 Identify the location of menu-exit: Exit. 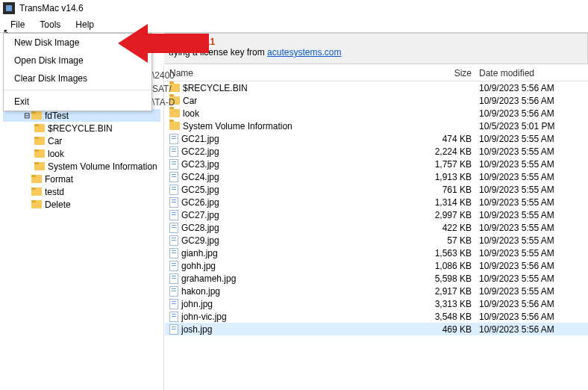
(78, 102).